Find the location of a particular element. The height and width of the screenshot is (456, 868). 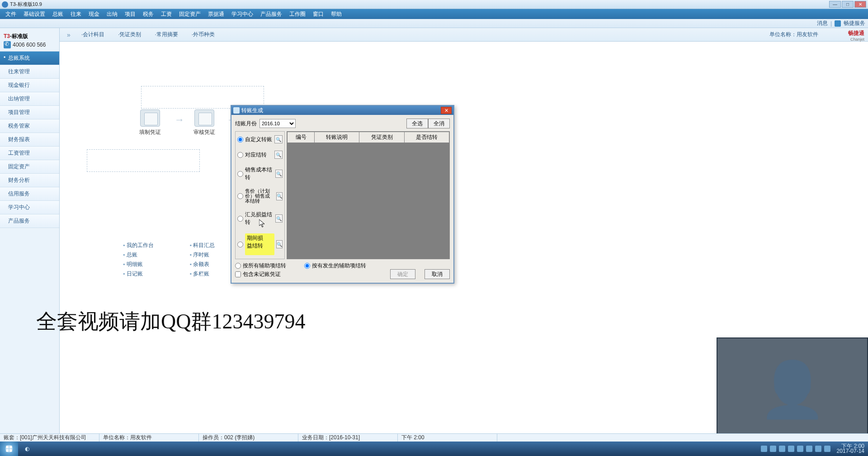

link-workbench: 我的工作台 is located at coordinates (138, 245).